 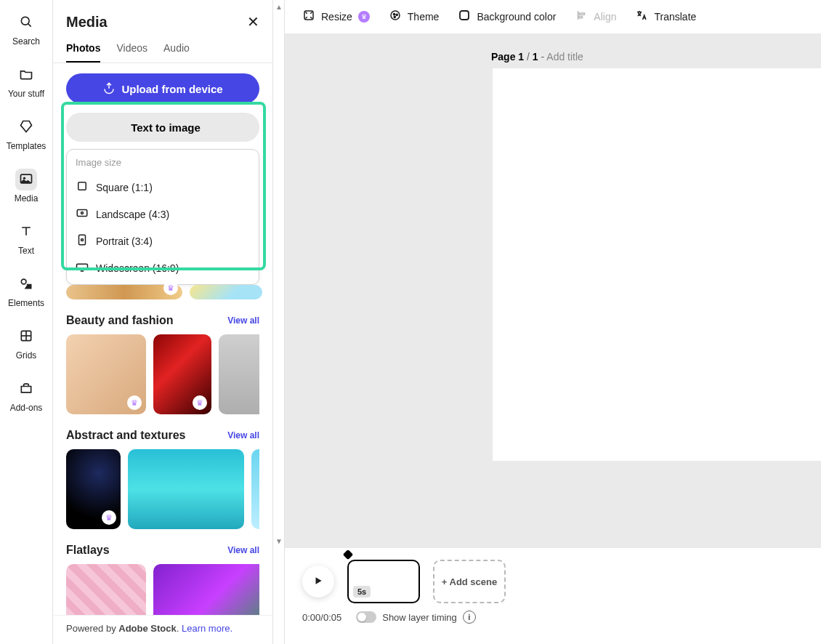 I want to click on media-tabs: Photos Videos Audio, so click(x=163, y=51).